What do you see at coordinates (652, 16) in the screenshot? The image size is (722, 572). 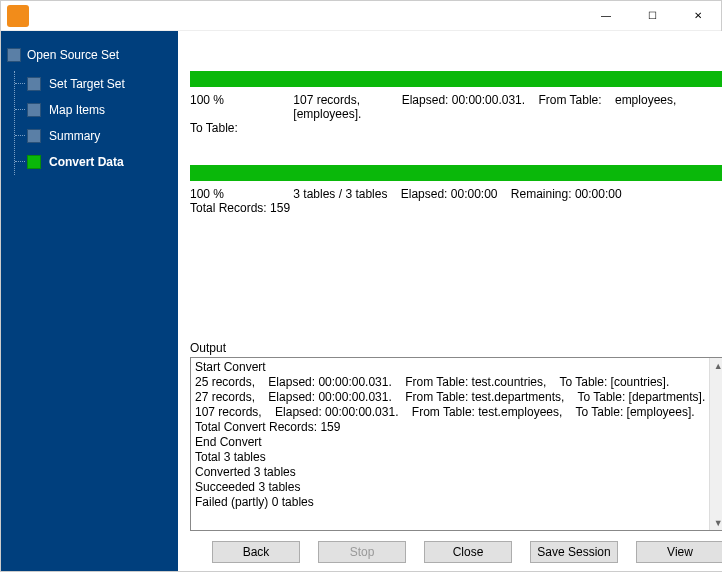 I see `window-controls: — ☐ ✕` at bounding box center [652, 16].